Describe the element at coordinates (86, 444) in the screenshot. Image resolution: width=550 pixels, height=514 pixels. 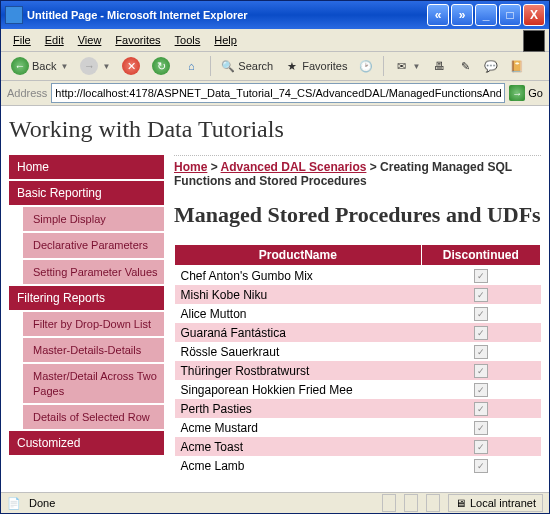
I see `nav-customized: Customized` at that location.